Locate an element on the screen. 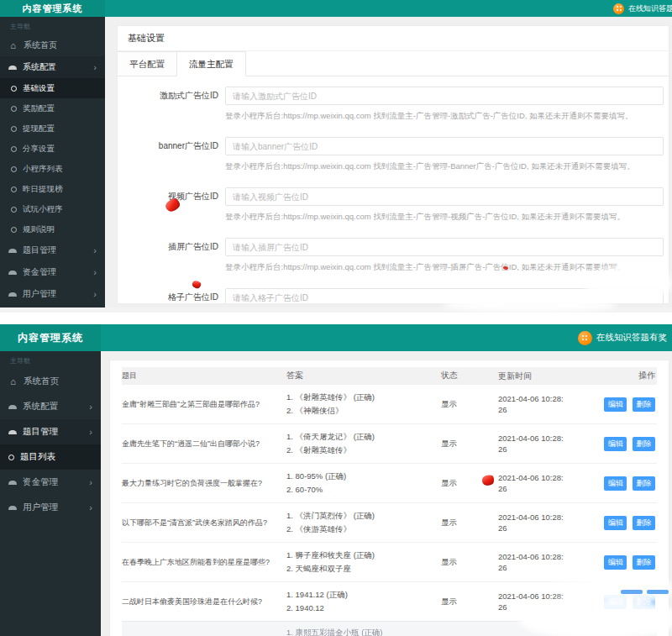 The image size is (672, 636). card-title: 基础设置 is located at coordinates (393, 39).